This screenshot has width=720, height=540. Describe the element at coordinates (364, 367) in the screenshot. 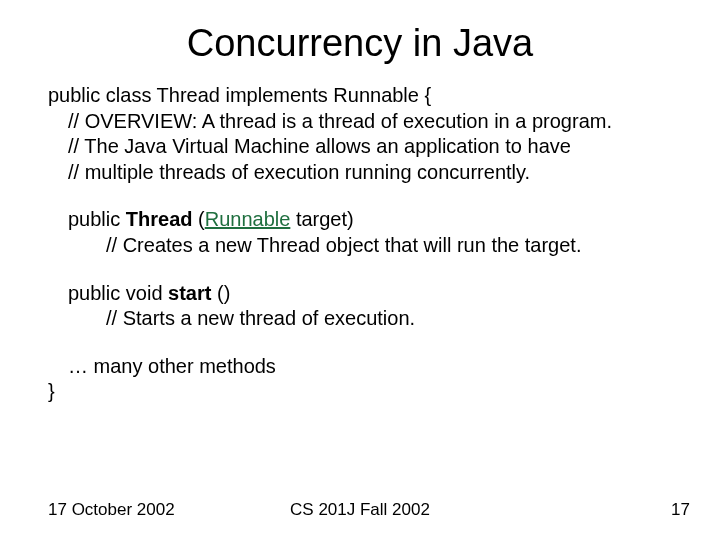

I see `code-line: … many other methods` at that location.